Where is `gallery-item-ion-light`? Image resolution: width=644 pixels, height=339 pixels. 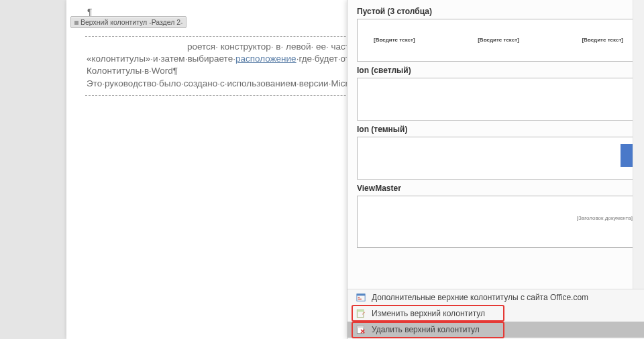 gallery-item-ion-light is located at coordinates (498, 99).